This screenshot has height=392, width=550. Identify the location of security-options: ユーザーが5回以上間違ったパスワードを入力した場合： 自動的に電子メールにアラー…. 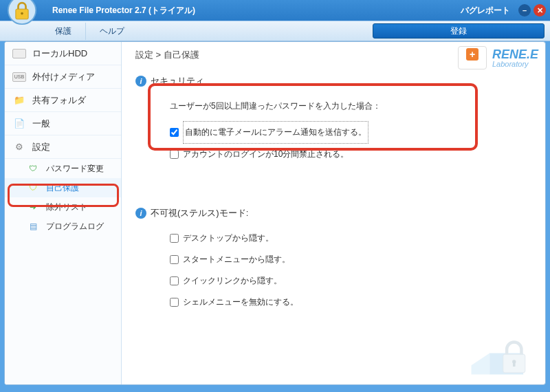
(351, 131).